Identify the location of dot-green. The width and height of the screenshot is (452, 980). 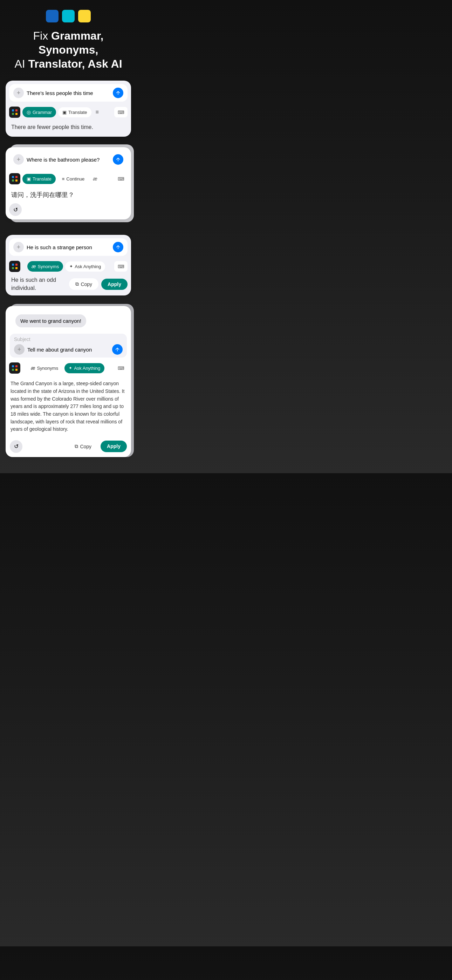
(13, 114).